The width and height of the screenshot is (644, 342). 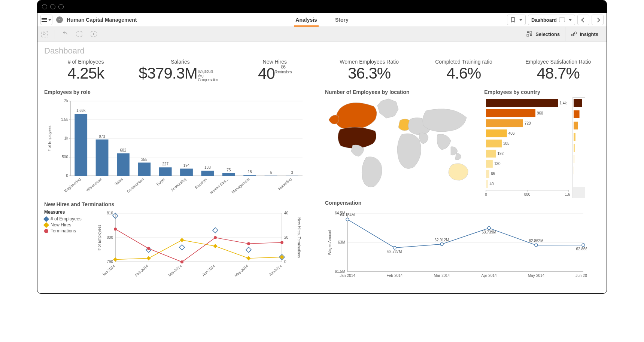 I want to click on kpi-new-hires: New Hires 4086Terminations, so click(x=275, y=70).